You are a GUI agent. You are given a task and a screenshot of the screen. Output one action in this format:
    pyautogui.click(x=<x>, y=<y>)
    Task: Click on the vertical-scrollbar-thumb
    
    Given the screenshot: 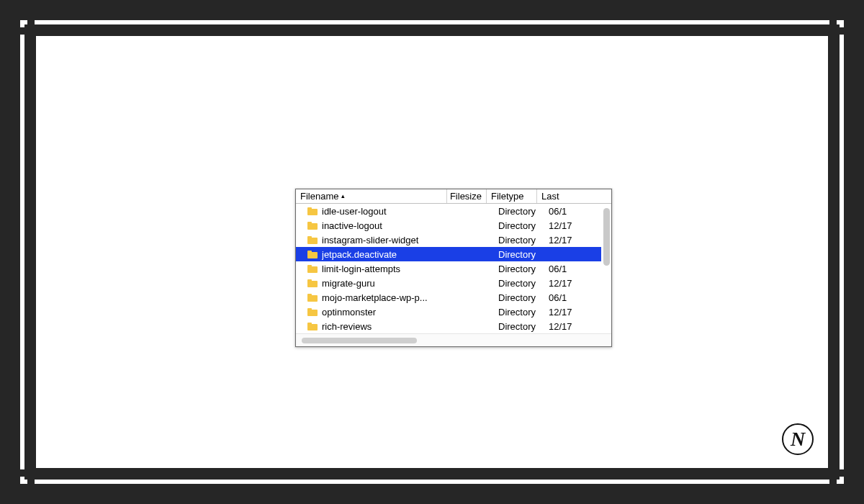 What is the action you would take?
    pyautogui.click(x=606, y=237)
    